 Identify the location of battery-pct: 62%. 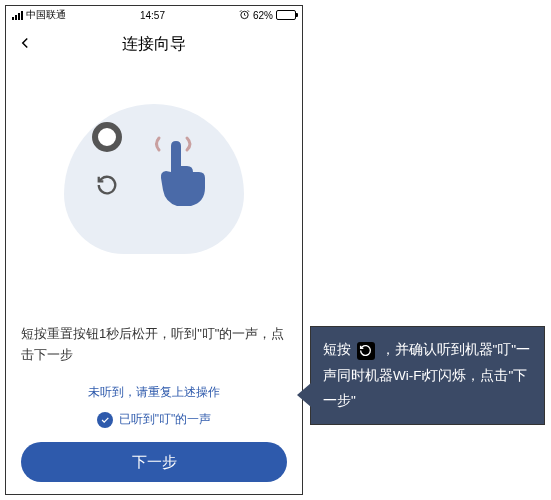
(263, 16).